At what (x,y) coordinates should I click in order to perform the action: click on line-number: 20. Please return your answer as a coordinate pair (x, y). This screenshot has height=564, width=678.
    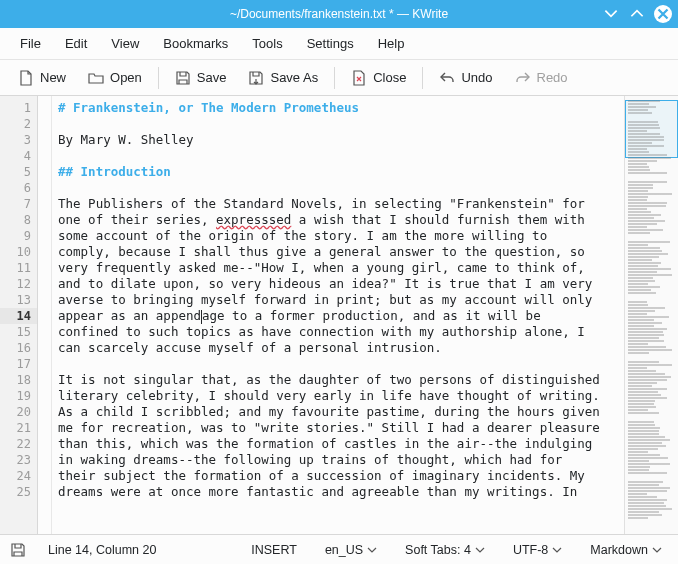
    Looking at the image, I should click on (18, 412).